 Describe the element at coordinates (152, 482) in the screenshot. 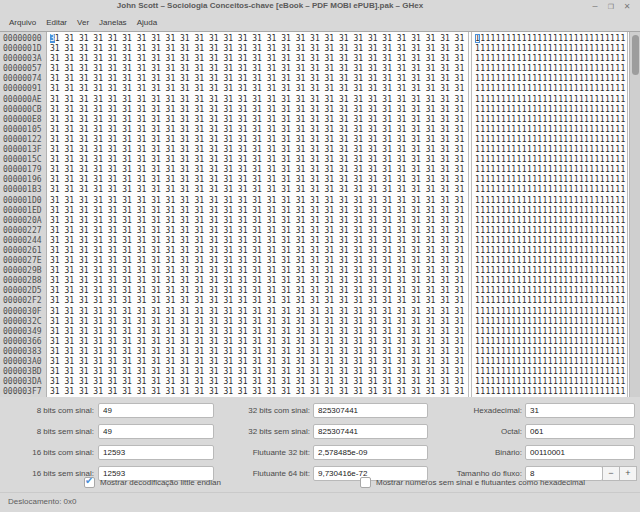

I see `little-endian-checkbox: ✔ Mostrar decodificação little endian` at that location.